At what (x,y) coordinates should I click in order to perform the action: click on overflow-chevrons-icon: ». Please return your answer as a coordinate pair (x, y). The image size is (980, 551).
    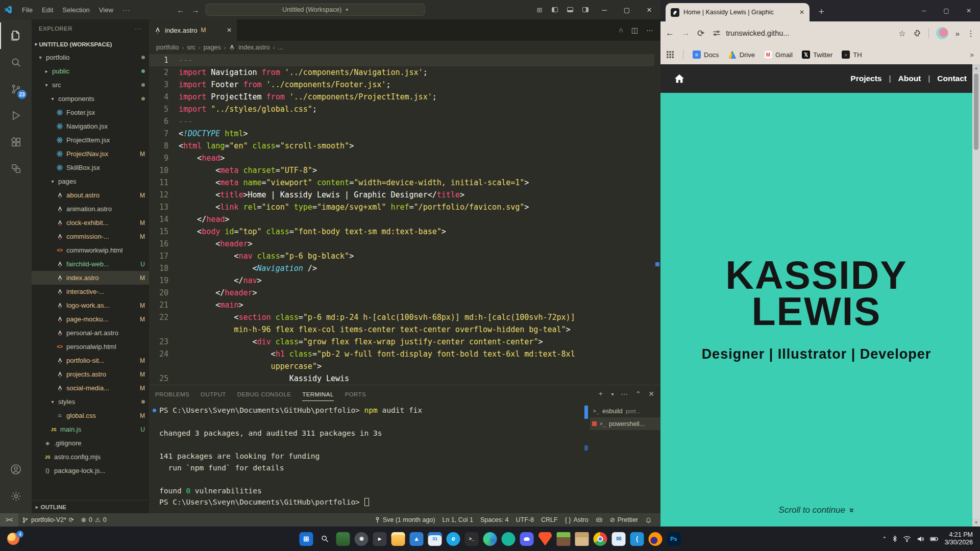
    Looking at the image, I should click on (958, 34).